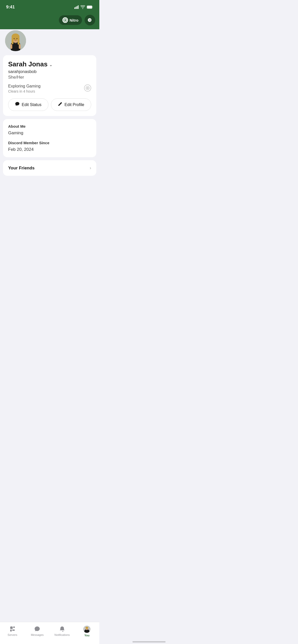  What do you see at coordinates (50, 85) in the screenshot?
I see `profile-card: Sarah Jonas ⌄ sarahjonasbob She/Her Expl…` at bounding box center [50, 85].